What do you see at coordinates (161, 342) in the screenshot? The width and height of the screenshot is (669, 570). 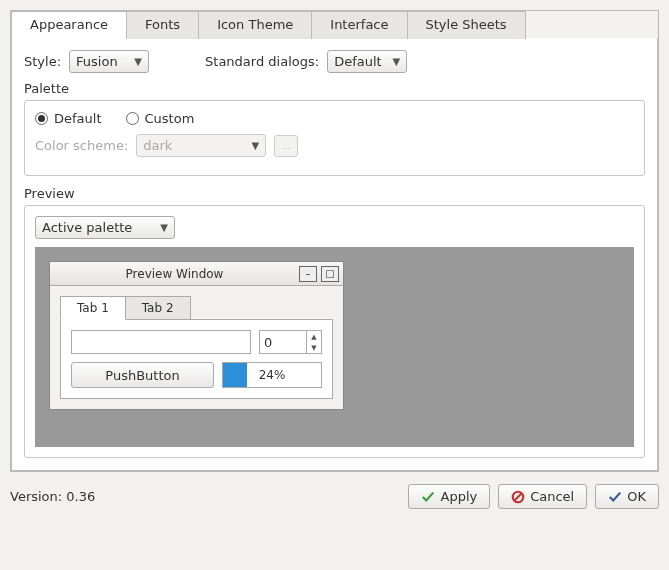 I see `preview-text-input` at bounding box center [161, 342].